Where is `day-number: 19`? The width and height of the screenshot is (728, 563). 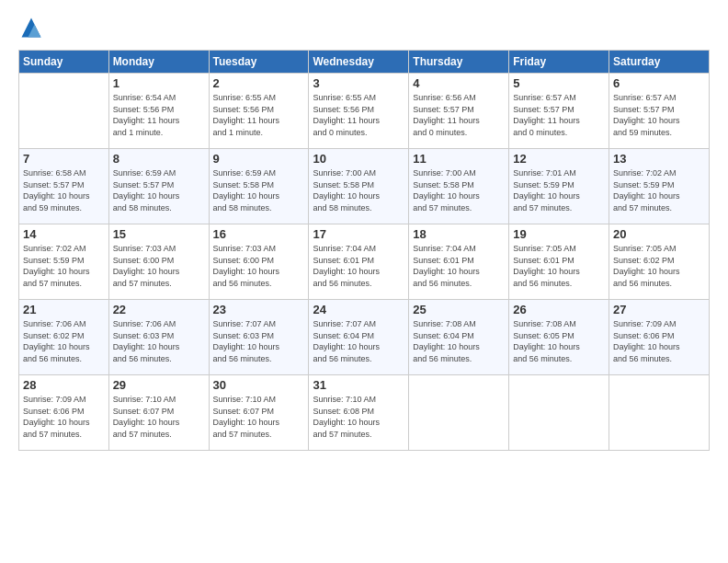
day-number: 19 is located at coordinates (559, 234).